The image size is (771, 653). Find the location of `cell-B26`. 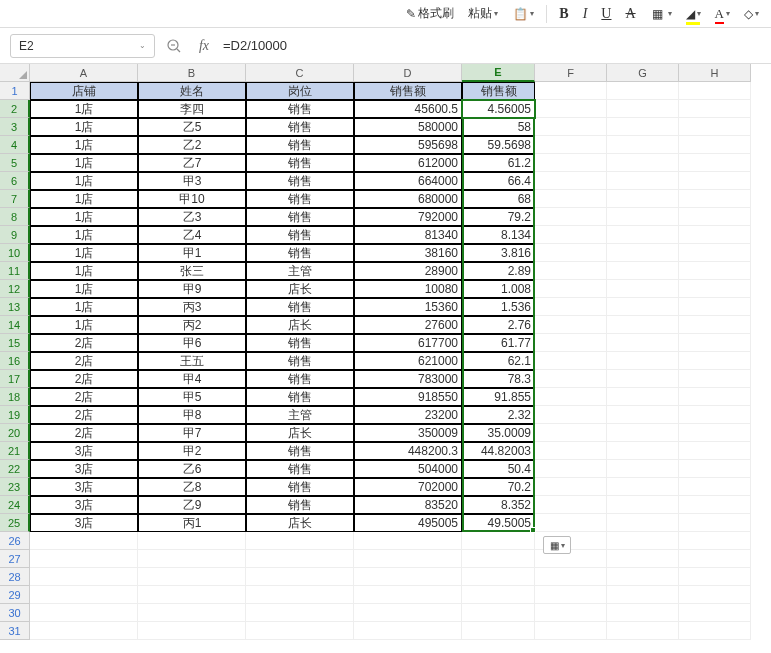

cell-B26 is located at coordinates (192, 541).